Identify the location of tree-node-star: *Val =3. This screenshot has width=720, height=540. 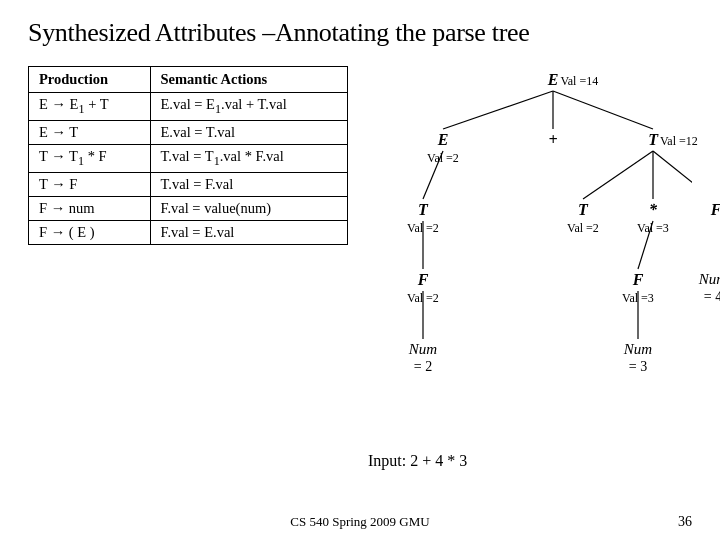
(653, 218).